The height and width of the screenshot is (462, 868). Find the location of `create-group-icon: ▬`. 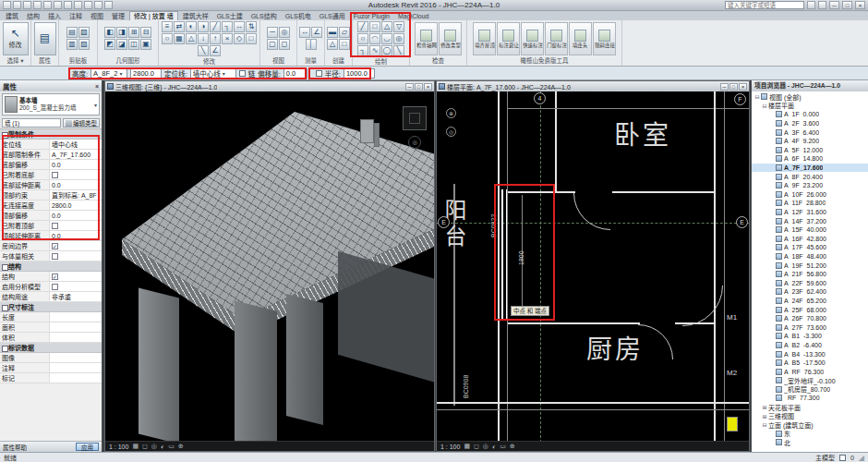

create-group-icon: ▬ is located at coordinates (332, 32).